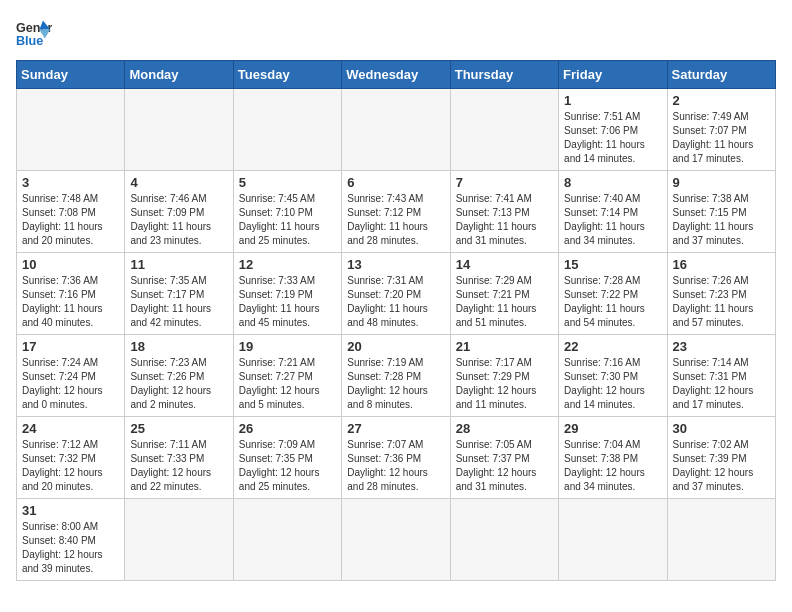 The height and width of the screenshot is (612, 792). Describe the element at coordinates (396, 264) in the screenshot. I see `day-number: 13` at that location.